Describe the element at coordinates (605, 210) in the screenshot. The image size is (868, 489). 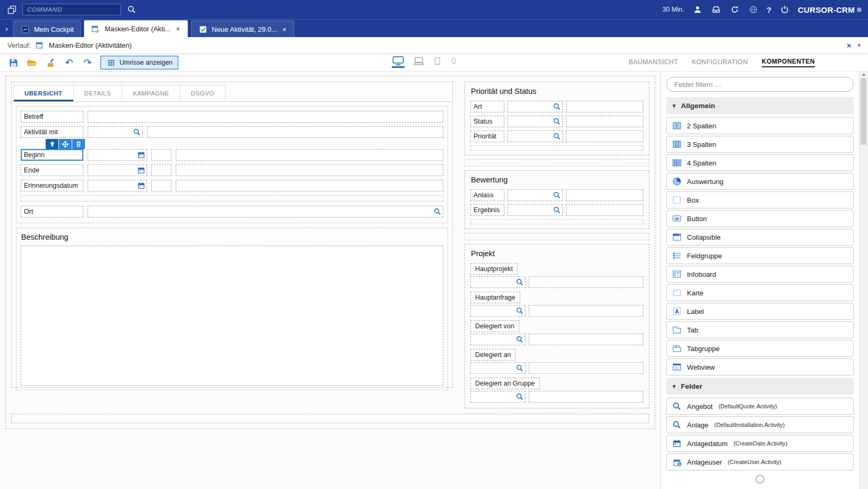
I see `field-input-ergebnis` at that location.